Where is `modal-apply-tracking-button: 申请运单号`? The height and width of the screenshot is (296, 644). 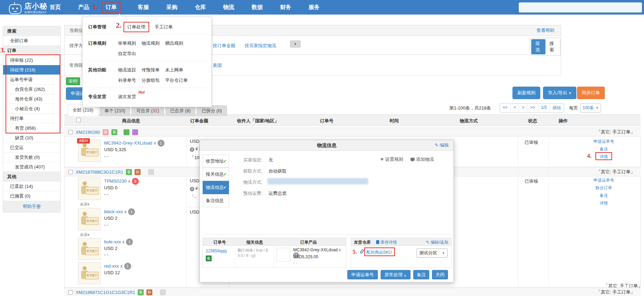
modal-apply-tracking-button: 申请运单号 is located at coordinates (363, 275).